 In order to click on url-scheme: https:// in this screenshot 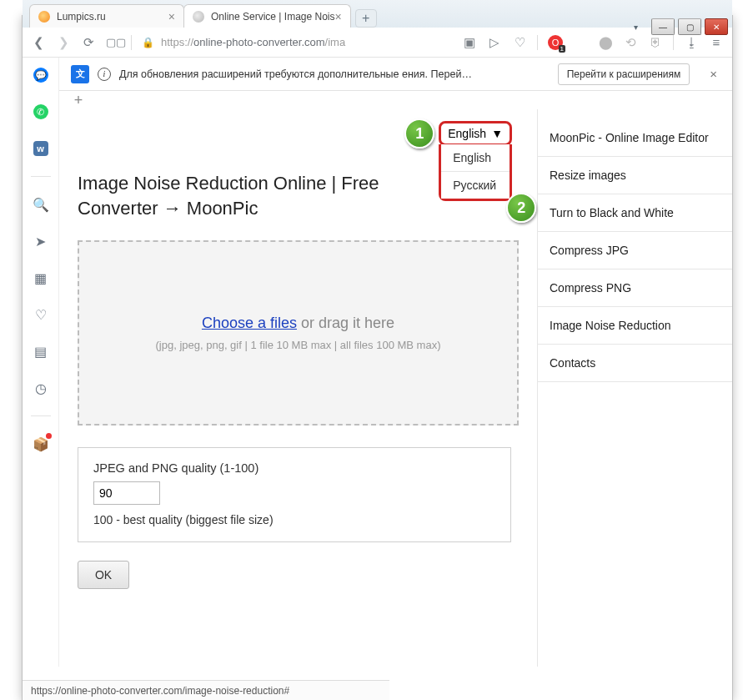, I will do `click(177, 42)`.